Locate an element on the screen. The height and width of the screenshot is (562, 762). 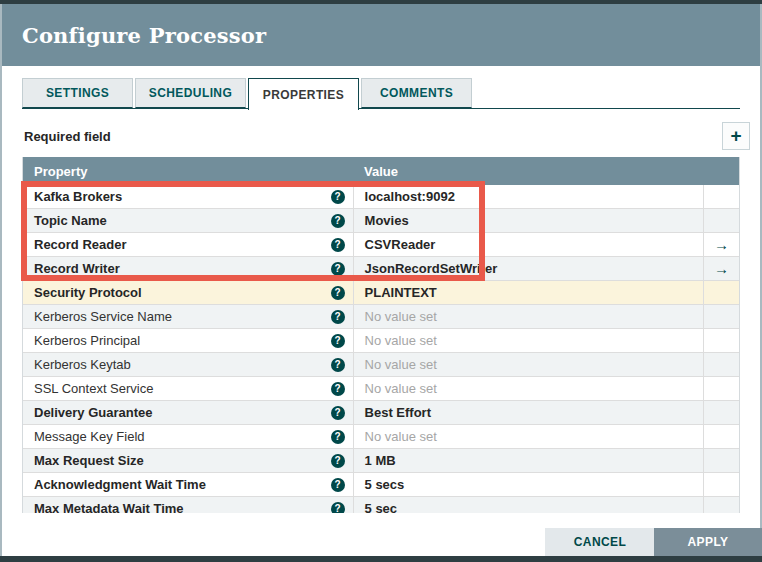
property-row: Acknowledgment Wait Time ? 5 secs is located at coordinates (381, 485).